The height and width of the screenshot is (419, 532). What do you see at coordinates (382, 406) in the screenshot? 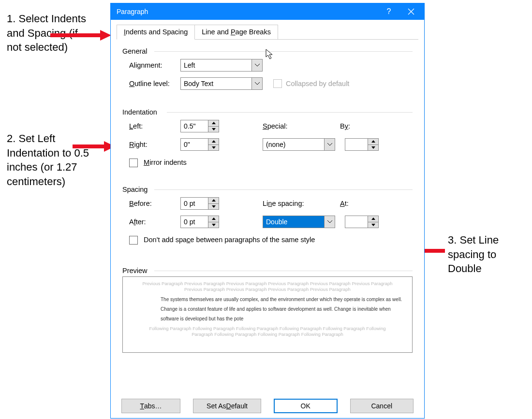
I see `cancel-button: Cancel` at bounding box center [382, 406].